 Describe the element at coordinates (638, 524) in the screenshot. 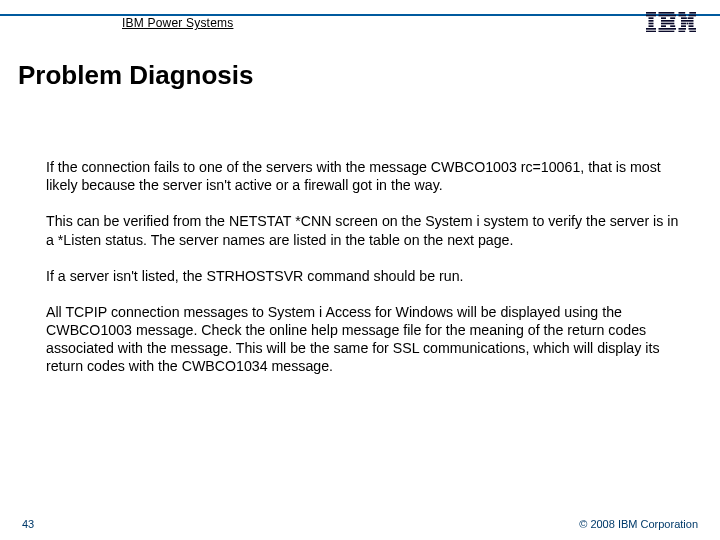

I see `copyright-label: © 2008 IBM Corporation` at that location.